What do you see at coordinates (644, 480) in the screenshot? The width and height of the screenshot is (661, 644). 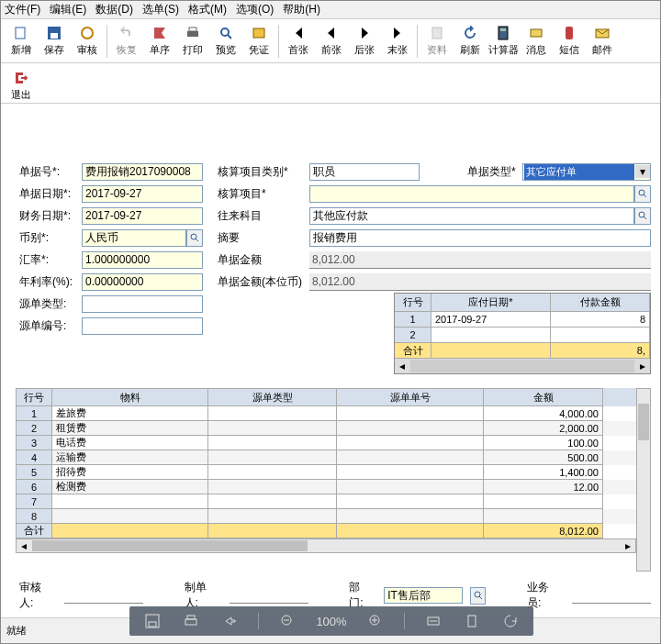 I see `dg-vscroll` at bounding box center [644, 480].